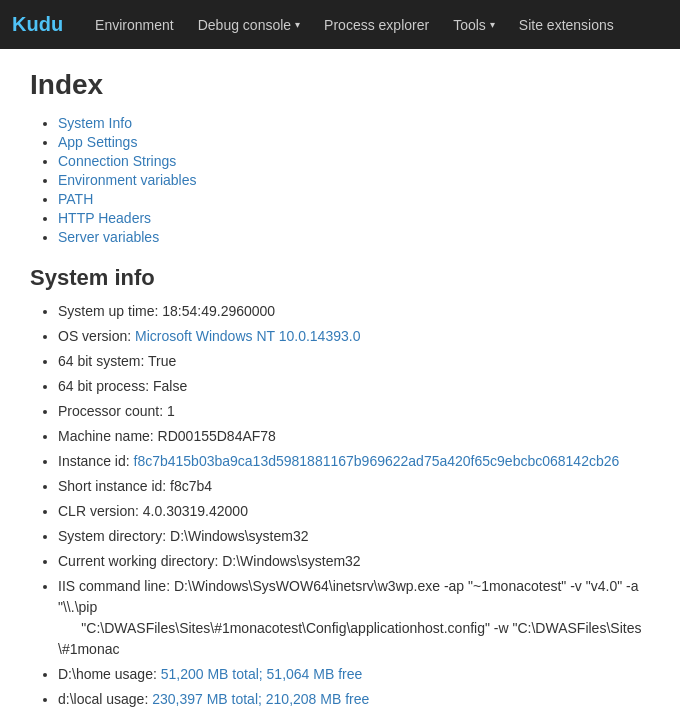 Image resolution: width=680 pixels, height=725 pixels. What do you see at coordinates (492, 24) in the screenshot?
I see `tools-caret: ▾` at bounding box center [492, 24].